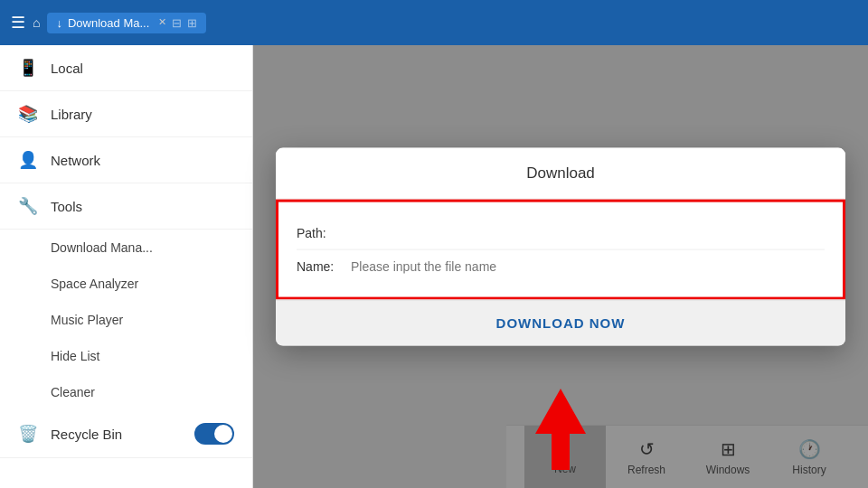 The height and width of the screenshot is (488, 868). I want to click on dialog-footer: DOWNLOAD NOW, so click(561, 324).